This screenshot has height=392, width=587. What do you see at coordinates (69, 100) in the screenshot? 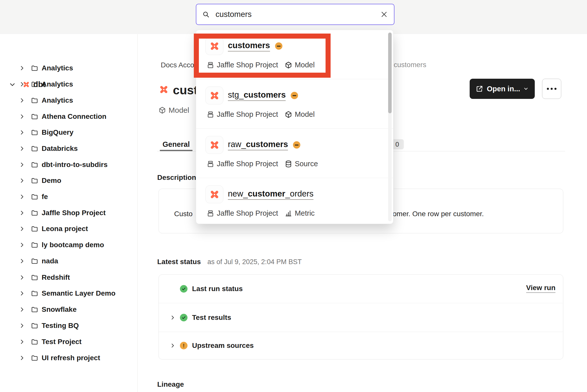
I see `sidebar-item-analytics-3: Analytics` at bounding box center [69, 100].